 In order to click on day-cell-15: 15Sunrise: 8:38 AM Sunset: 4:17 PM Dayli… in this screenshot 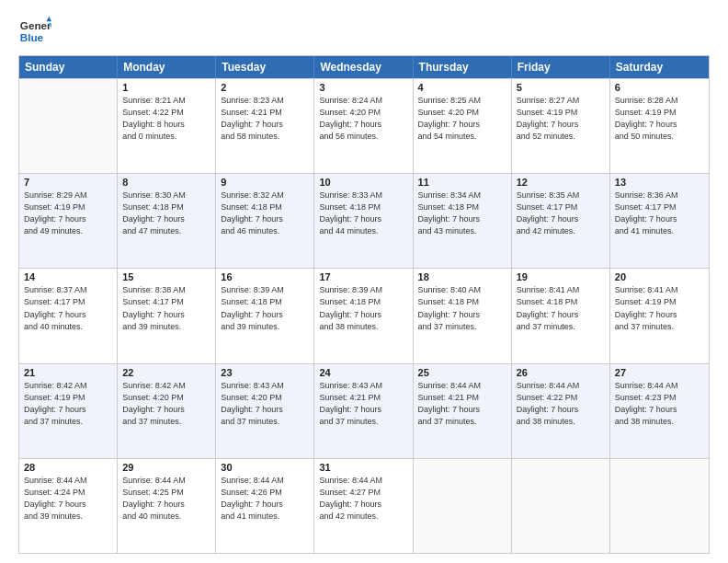, I will do `click(167, 316)`.